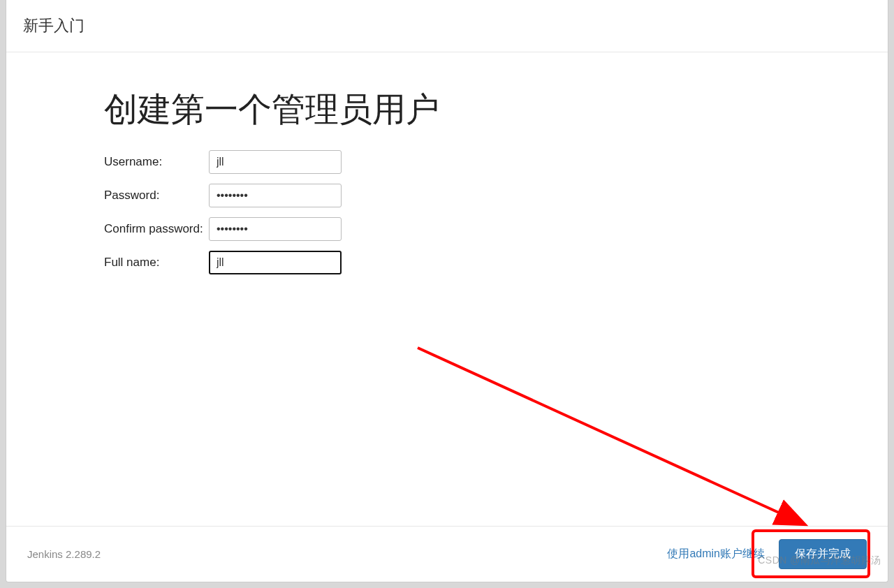 The height and width of the screenshot is (588, 894). I want to click on page-title: 创建第一个管理员用户, so click(447, 110).